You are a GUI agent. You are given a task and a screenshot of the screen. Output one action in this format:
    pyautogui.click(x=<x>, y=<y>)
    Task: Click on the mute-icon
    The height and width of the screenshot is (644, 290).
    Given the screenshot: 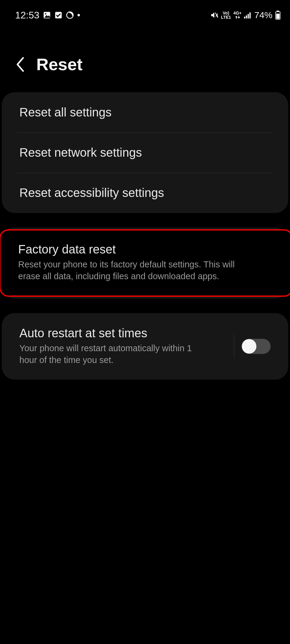 What is the action you would take?
    pyautogui.click(x=214, y=15)
    